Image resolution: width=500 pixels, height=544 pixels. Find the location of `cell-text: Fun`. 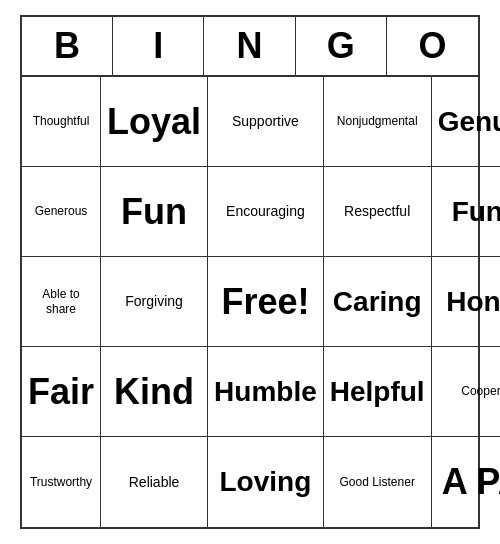

cell-text: Fun is located at coordinates (154, 212).